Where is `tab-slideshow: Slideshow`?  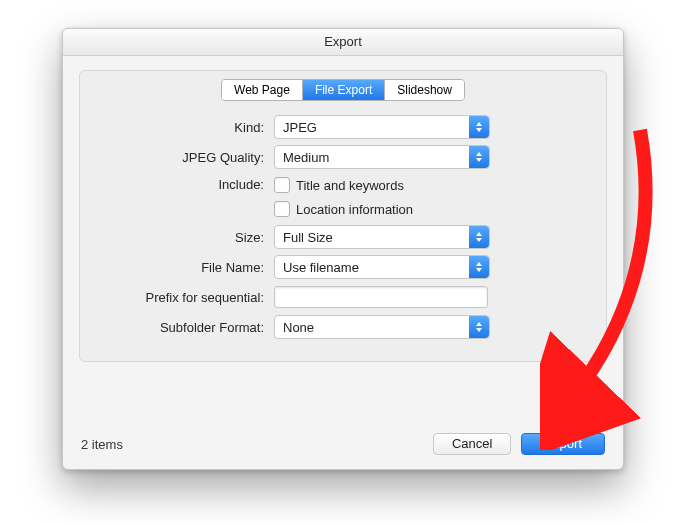 tab-slideshow: Slideshow is located at coordinates (424, 90).